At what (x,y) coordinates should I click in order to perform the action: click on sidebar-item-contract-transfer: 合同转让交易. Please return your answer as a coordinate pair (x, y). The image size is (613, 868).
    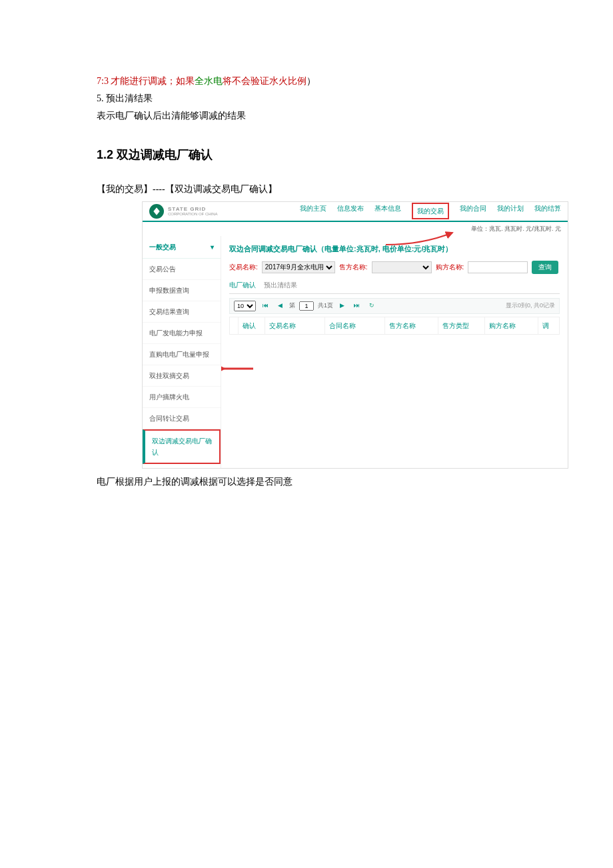
    Looking at the image, I should click on (181, 419).